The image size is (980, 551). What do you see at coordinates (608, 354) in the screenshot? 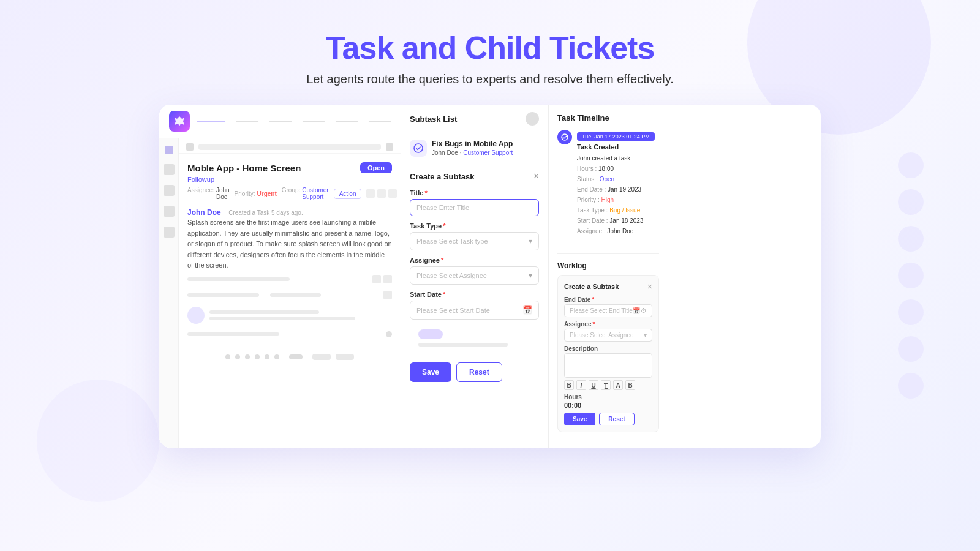
I see `worklog-card: Create a Subtask × End Date * Please Sel…` at bounding box center [608, 354].